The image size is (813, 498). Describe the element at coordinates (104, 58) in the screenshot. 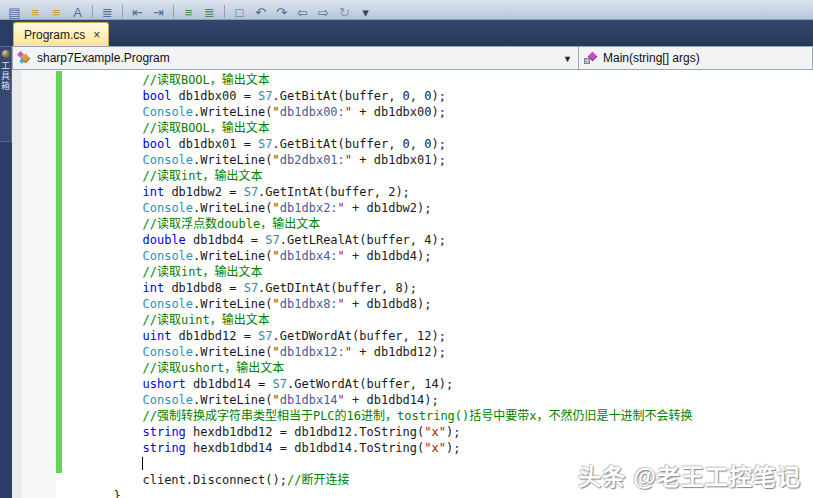

I see `type-combo-text: sharp7Example.Program` at that location.